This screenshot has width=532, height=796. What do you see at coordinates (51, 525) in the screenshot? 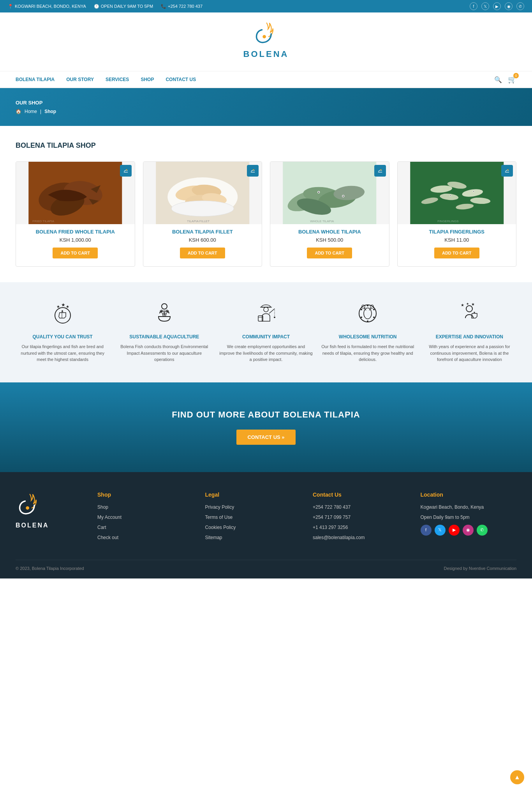
I see `footer-logo-text: BOLENA` at bounding box center [51, 525].